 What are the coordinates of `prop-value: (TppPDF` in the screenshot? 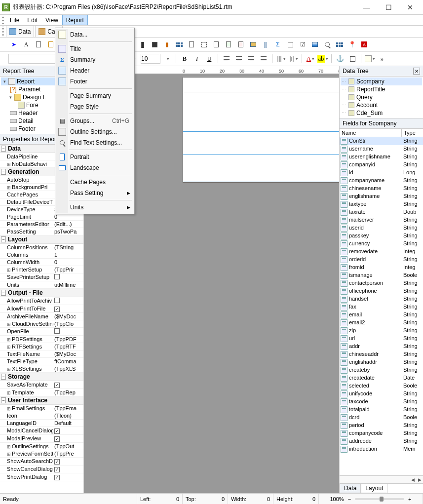 It's located at (68, 339).